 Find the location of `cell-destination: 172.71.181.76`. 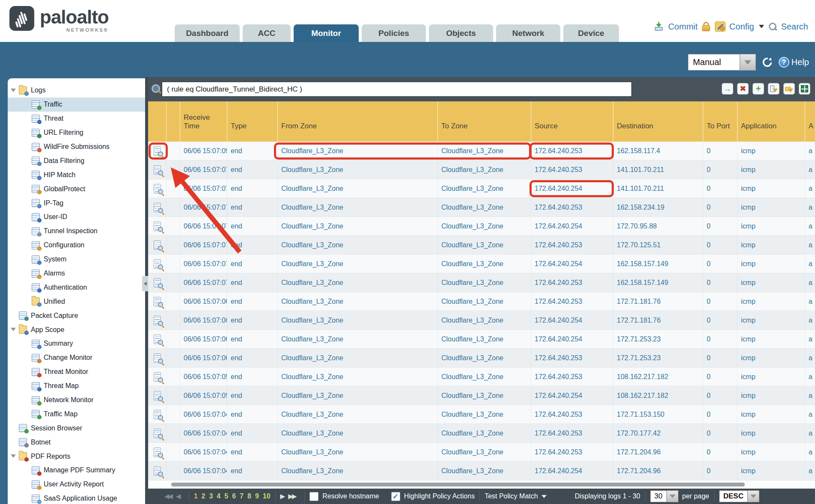

cell-destination: 172.71.181.76 is located at coordinates (658, 301).